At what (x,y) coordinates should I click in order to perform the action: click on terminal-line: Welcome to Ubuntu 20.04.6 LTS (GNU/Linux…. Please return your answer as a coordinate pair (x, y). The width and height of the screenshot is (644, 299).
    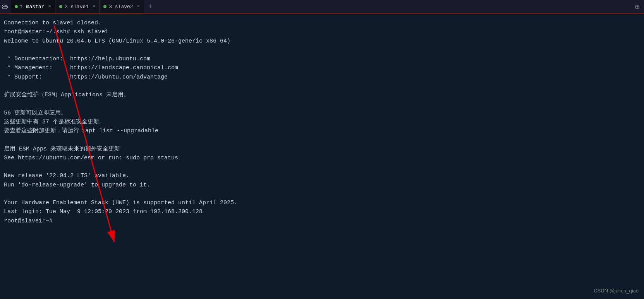
    Looking at the image, I should click on (322, 41).